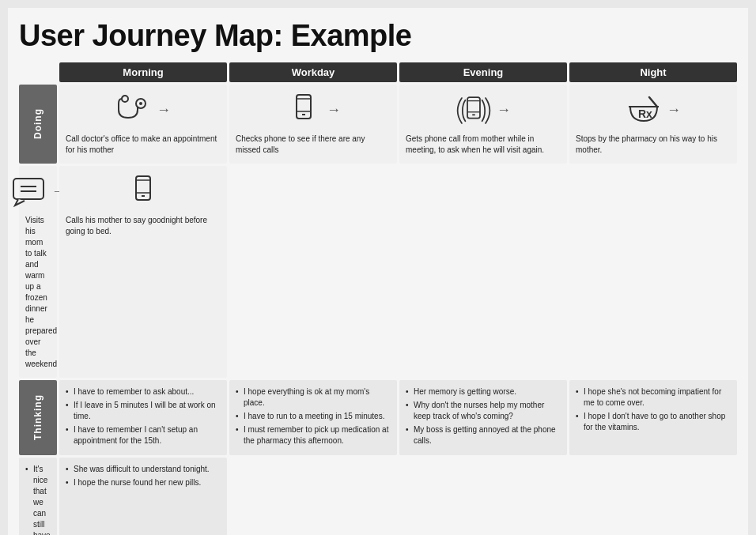 The height and width of the screenshot is (535, 756). What do you see at coordinates (653, 145) in the screenshot?
I see `doing-pharmacy-text: Stops by the pharmacy on his way to his …` at bounding box center [653, 145].